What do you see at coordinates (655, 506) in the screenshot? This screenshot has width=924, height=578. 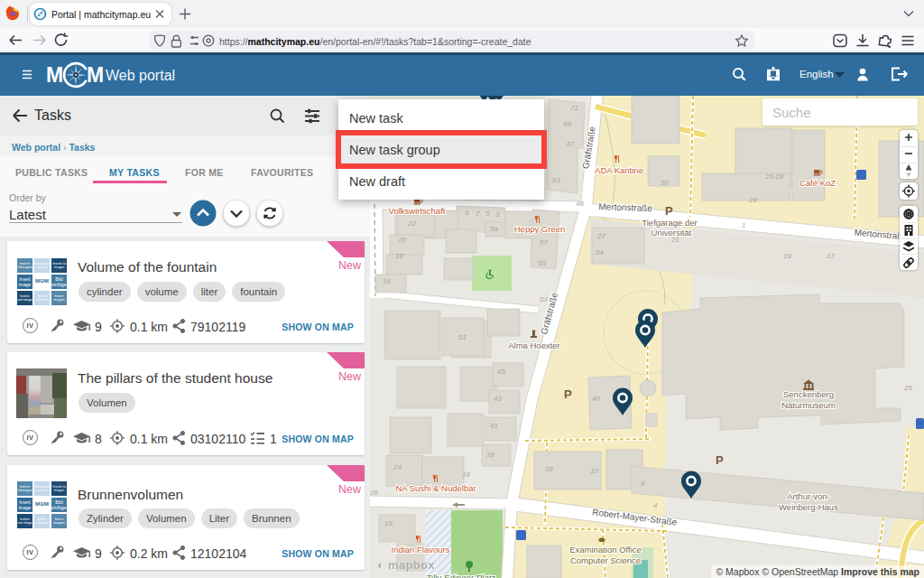 I see `svg-text: 4` at bounding box center [655, 506].